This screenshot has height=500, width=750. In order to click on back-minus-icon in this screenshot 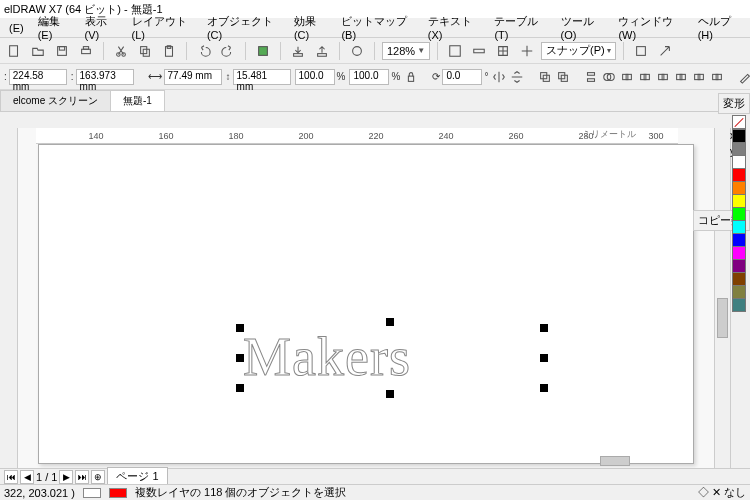, I will do `click(699, 77)`.